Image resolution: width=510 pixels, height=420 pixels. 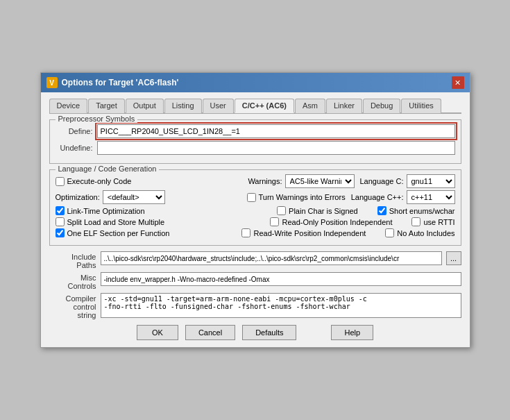 What do you see at coordinates (331, 222) in the screenshot?
I see `readonly-pos-row: Read-Only Position Independent` at bounding box center [331, 222].